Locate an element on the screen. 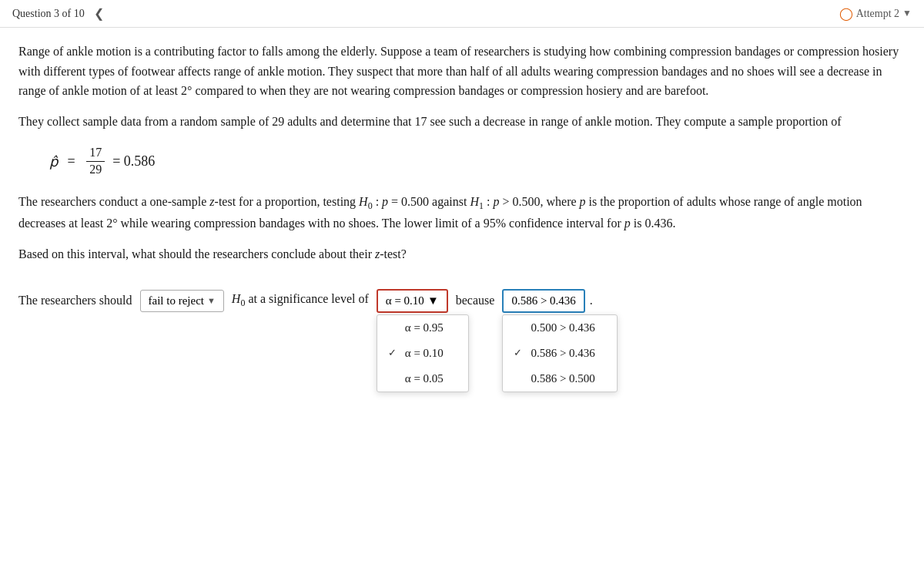  fraction-numerator: 17 is located at coordinates (95, 153).